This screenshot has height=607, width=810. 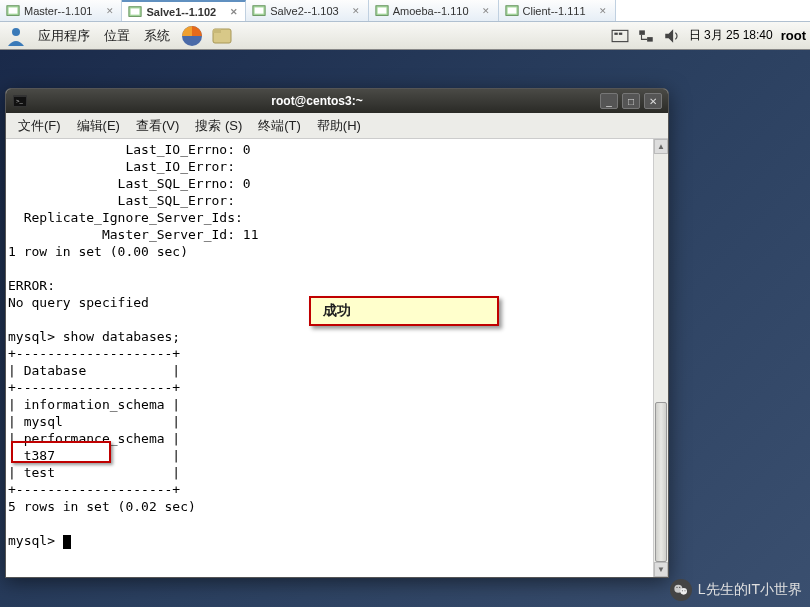 I want to click on tab-amoeba: Amoeba--1.110 ✕, so click(x=434, y=10).